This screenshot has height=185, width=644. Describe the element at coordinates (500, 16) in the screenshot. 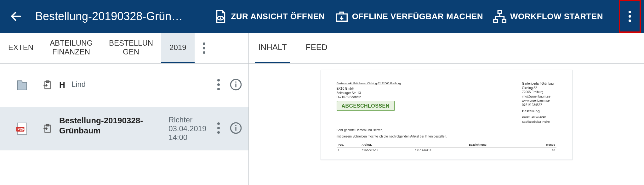

I see `workflow-icon` at that location.